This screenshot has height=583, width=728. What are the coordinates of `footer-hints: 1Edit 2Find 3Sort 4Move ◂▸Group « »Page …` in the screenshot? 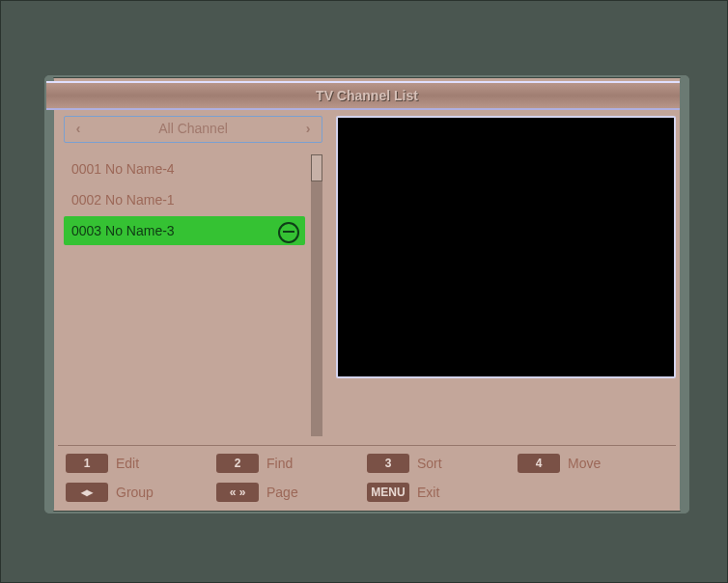 It's located at (367, 473).